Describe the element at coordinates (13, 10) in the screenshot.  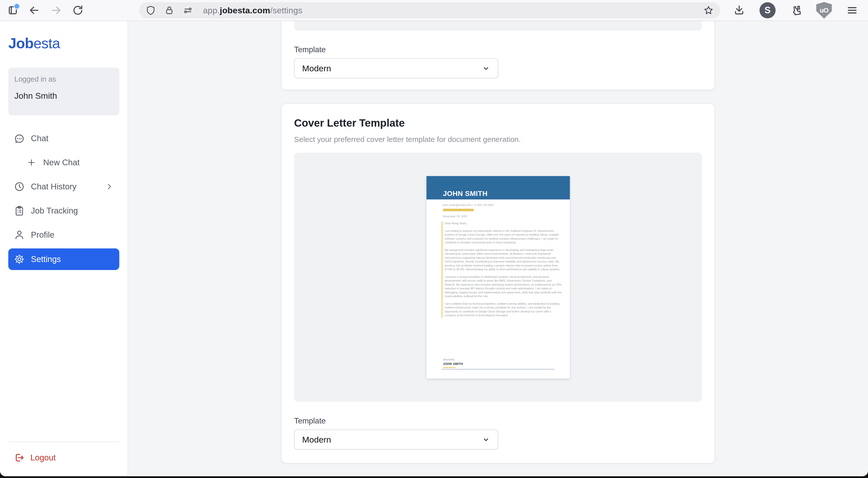
I see `browser-sidebar-toggle-icon` at that location.